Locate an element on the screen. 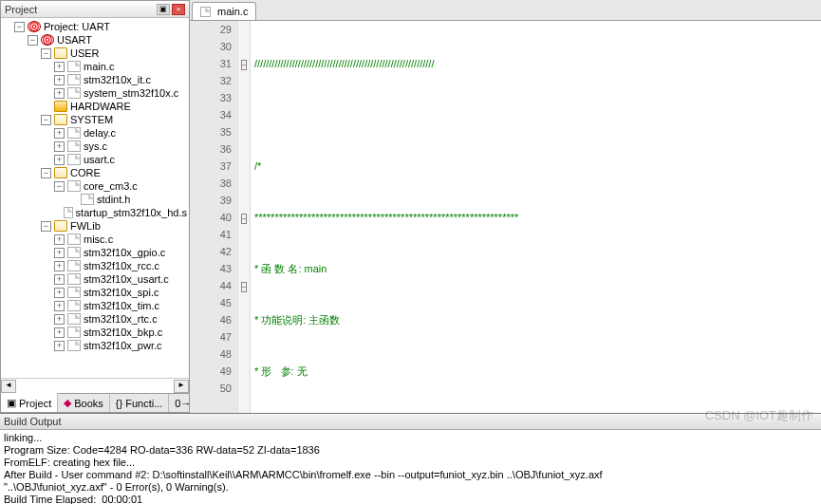 Image resolution: width=821 pixels, height=504 pixels. file-gpio: +stm32f10x_gpio.c is located at coordinates (95, 252).